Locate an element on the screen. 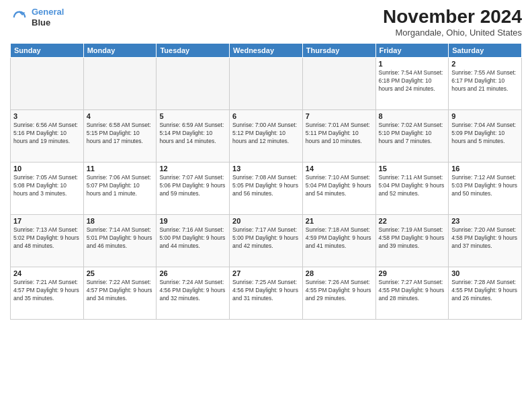 This screenshot has width=532, height=411. day-number: 24 is located at coordinates (47, 273).